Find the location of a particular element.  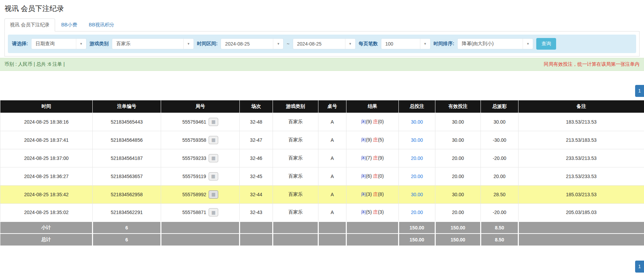

page-title: 视讯 会员下注纪录 is located at coordinates (324, 9).